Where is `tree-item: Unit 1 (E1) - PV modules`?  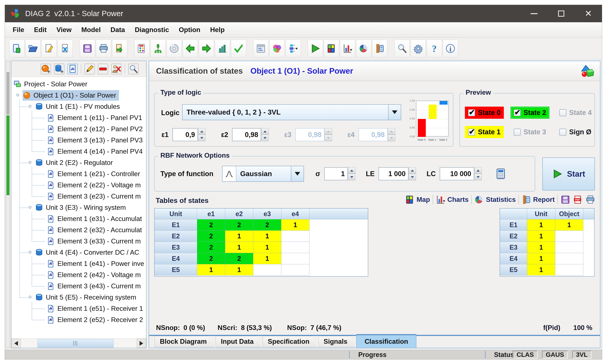
tree-item: Unit 1 (E1) - PV modules is located at coordinates (79, 107).